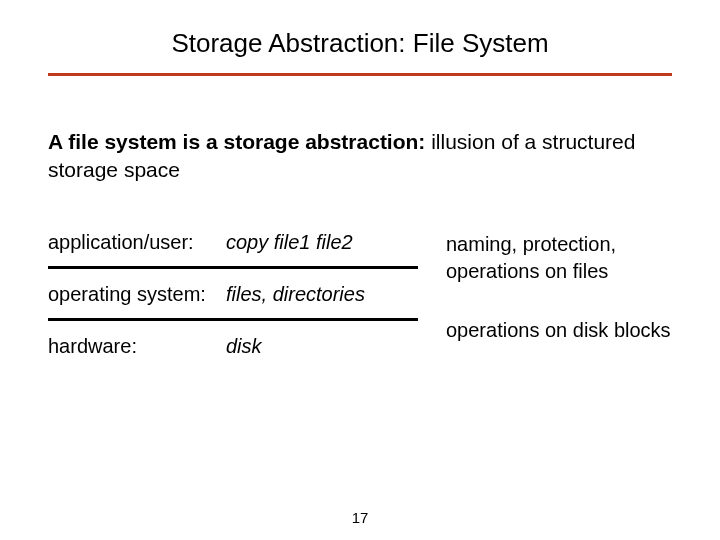 The width and height of the screenshot is (720, 540). What do you see at coordinates (360, 44) in the screenshot?
I see `slide-title: Storage Abstraction: File System` at bounding box center [360, 44].